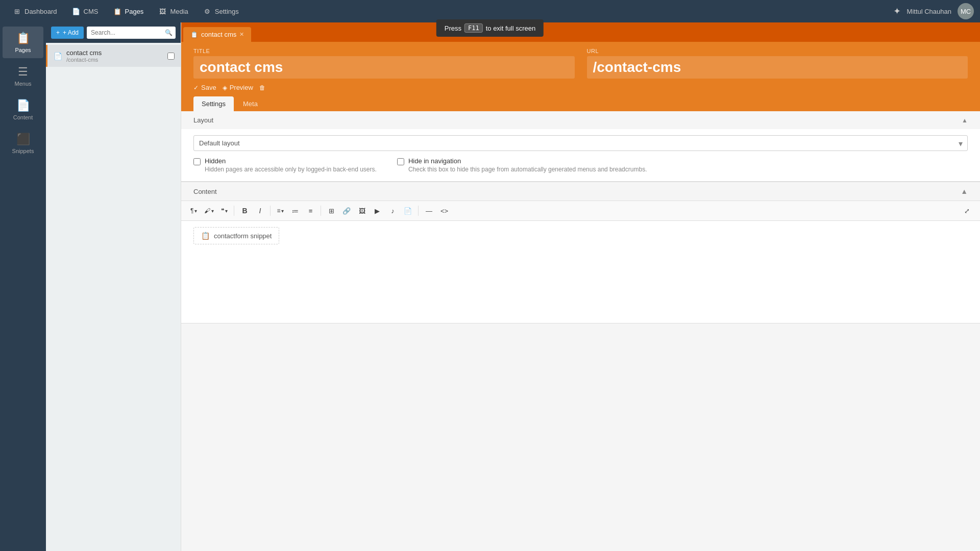 The image size is (980, 551). I want to click on tab-contact-cms: 📋 contact cms ✕, so click(217, 35).